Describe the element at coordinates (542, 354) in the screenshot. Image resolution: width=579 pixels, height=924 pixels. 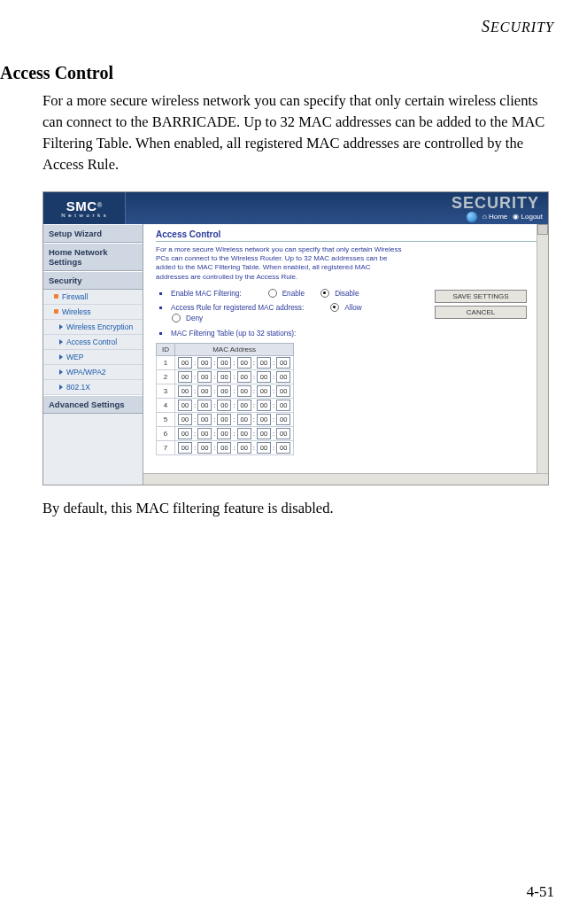
I see `vertical-scrollbar` at that location.